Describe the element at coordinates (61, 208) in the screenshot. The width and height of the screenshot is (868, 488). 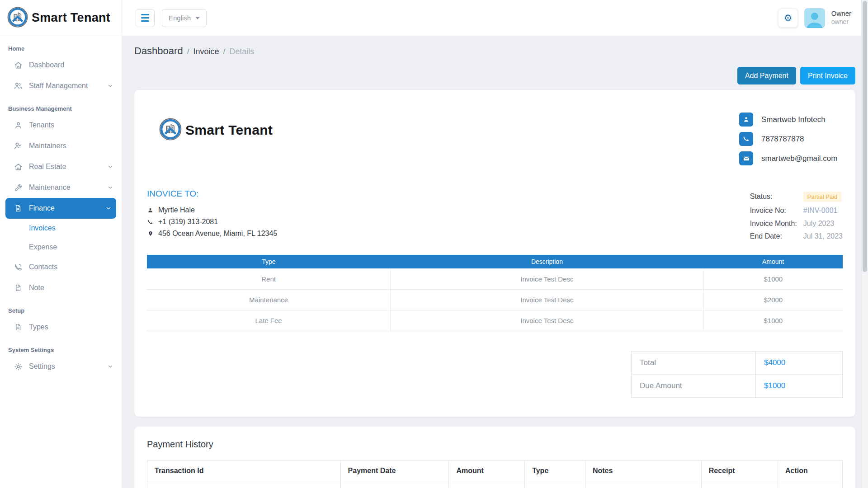
I see `sidebar-item-finance: Finance` at that location.